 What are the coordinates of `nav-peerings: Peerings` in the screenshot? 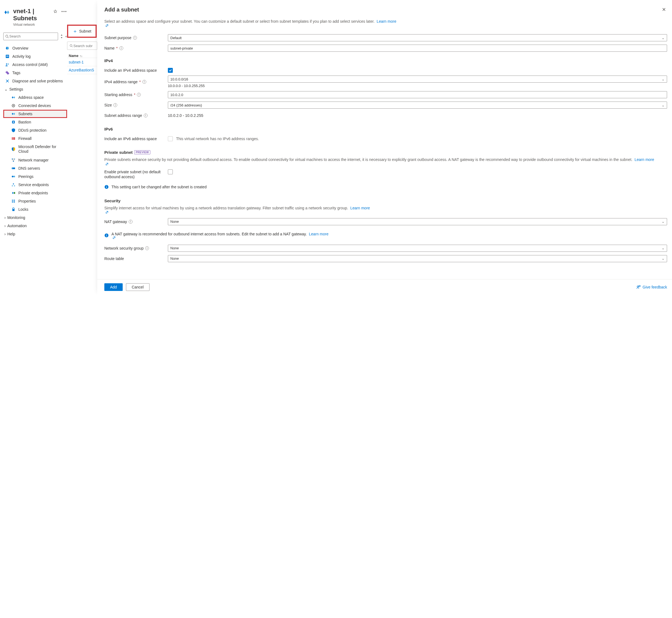 It's located at (35, 177).